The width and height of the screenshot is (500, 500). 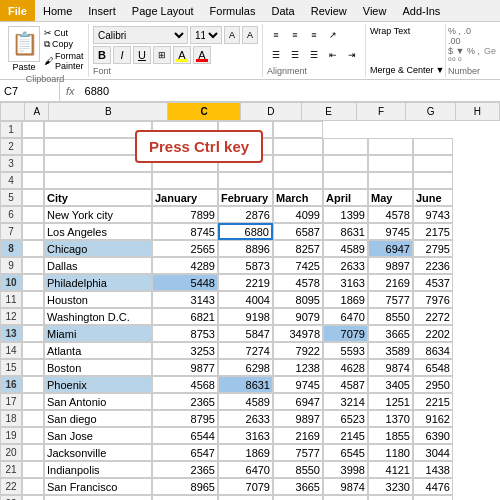 I want to click on cell-e-row19: 2169, so click(x=298, y=436).